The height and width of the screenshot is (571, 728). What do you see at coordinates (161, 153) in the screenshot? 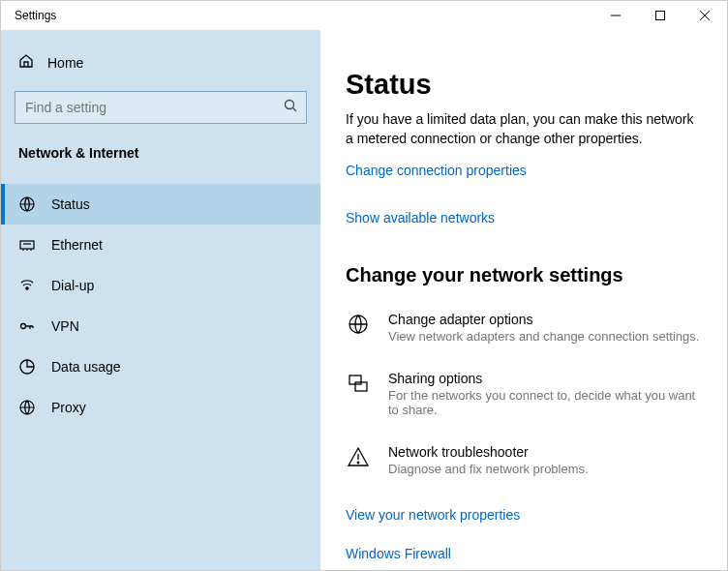
I see `sidebar-category: Network & Internet` at bounding box center [161, 153].